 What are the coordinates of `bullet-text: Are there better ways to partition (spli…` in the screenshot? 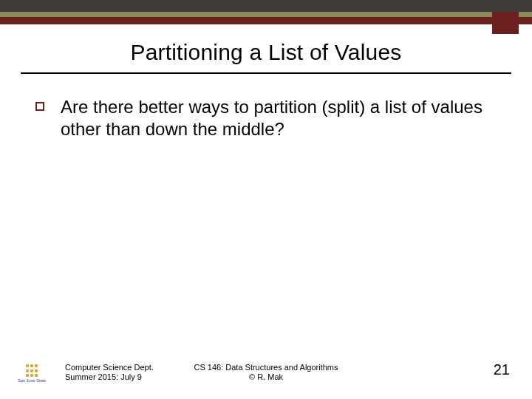 It's located at (282, 118).